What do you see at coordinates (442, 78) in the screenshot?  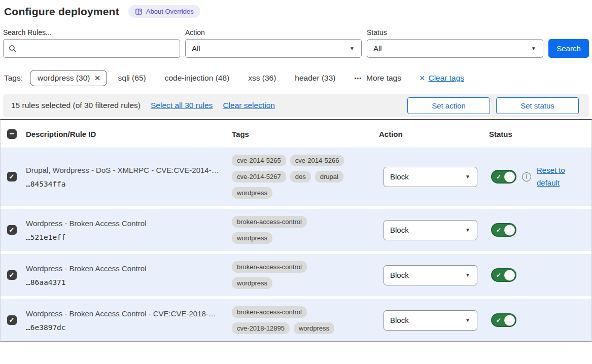 I see `clear-tags-link: × Clear tags` at bounding box center [442, 78].